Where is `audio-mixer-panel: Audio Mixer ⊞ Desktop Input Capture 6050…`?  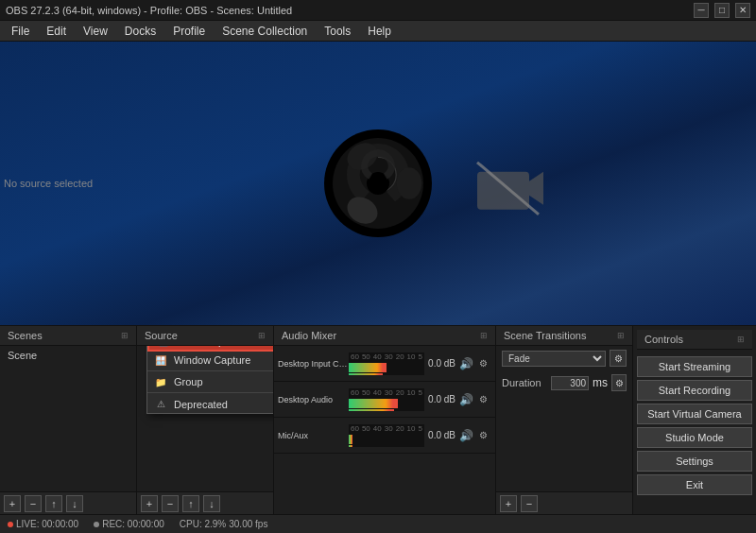
audio-mixer-panel: Audio Mixer ⊞ Desktop Input Capture 6050… is located at coordinates (386, 420).